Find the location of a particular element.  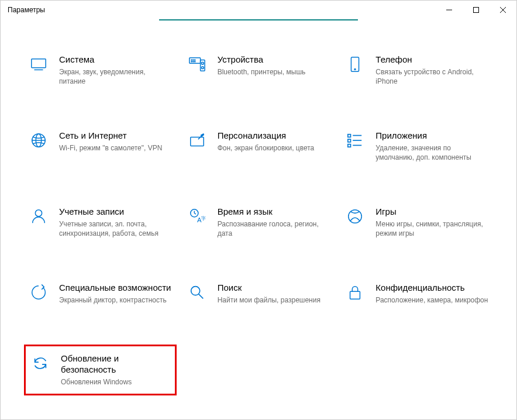

tile-network: Сеть и Интернет Wi-Fi, режим "в самолете… is located at coordinates (101, 146).